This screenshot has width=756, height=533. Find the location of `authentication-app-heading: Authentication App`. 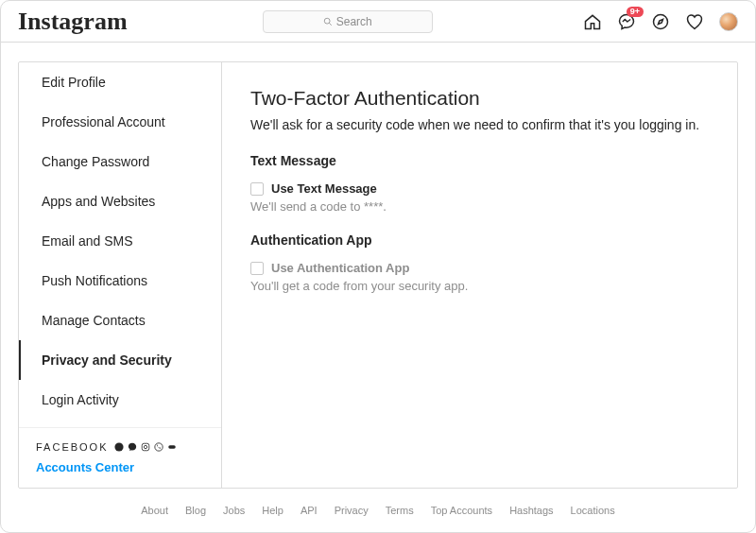

authentication-app-heading: Authentication App is located at coordinates (480, 240).